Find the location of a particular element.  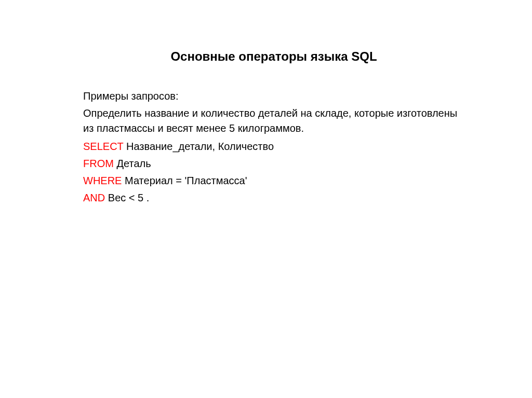

sql-select-rest: Название_детали, Количество is located at coordinates (198, 146).